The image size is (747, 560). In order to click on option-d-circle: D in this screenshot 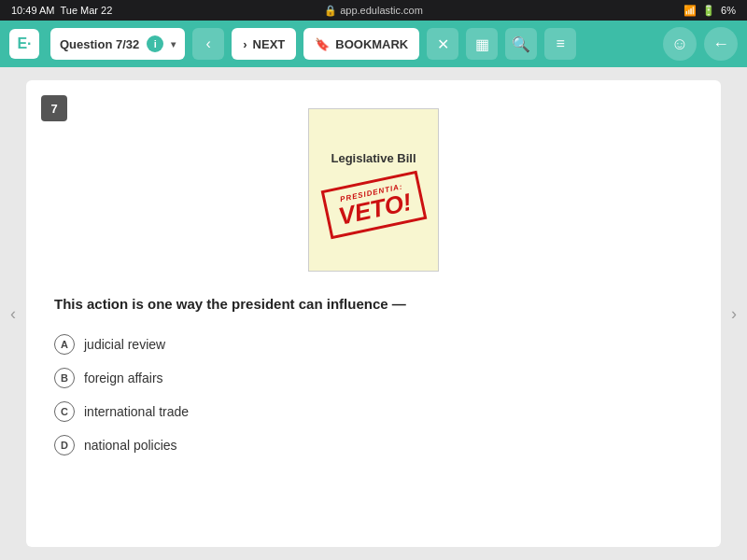, I will do `click(64, 445)`.